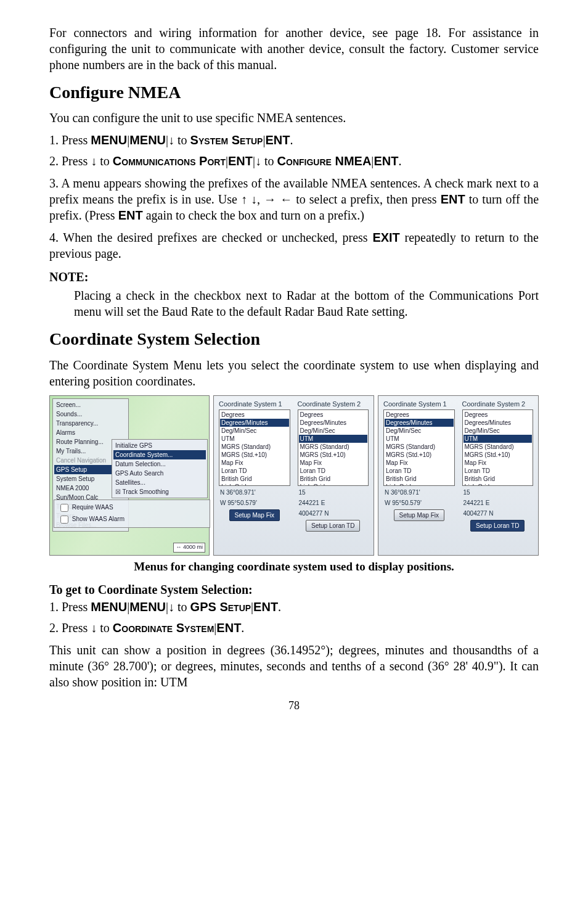  Describe the element at coordinates (306, 303) in the screenshot. I see `note-body: Placing a check in the checkbox next to …` at that location.